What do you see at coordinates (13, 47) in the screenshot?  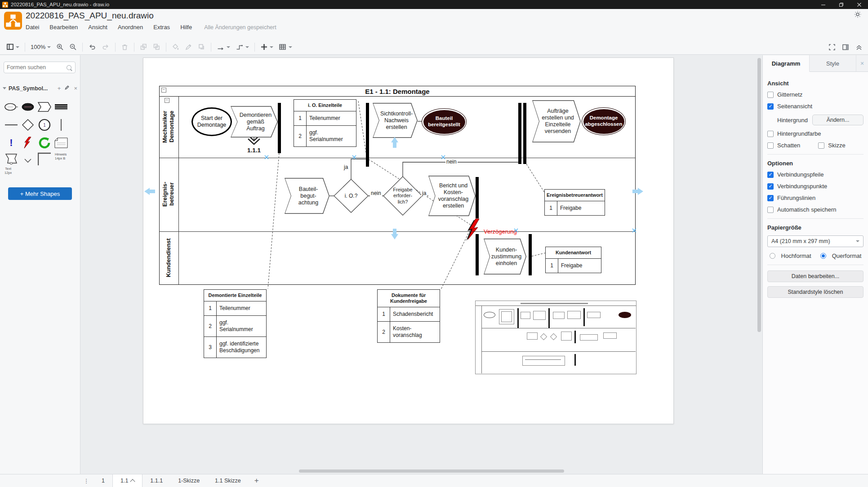 I see `page-view-button` at bounding box center [13, 47].